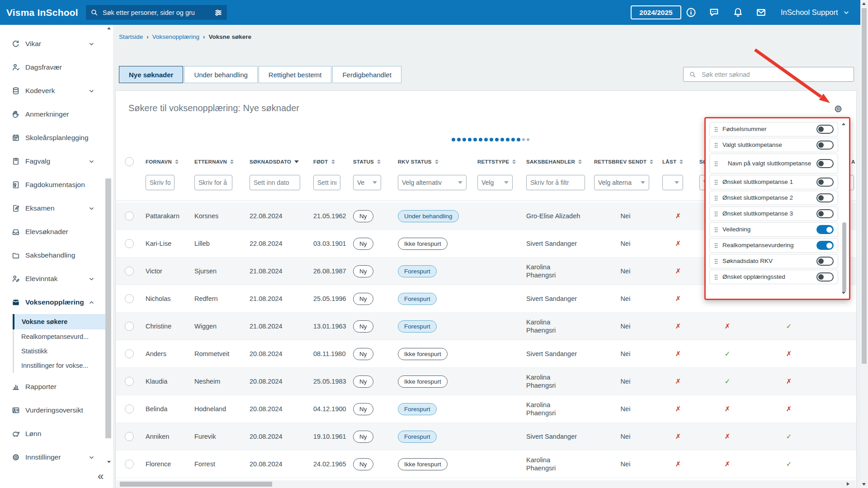  I want to click on sidebar-item-lønn: Lønn, so click(57, 434).